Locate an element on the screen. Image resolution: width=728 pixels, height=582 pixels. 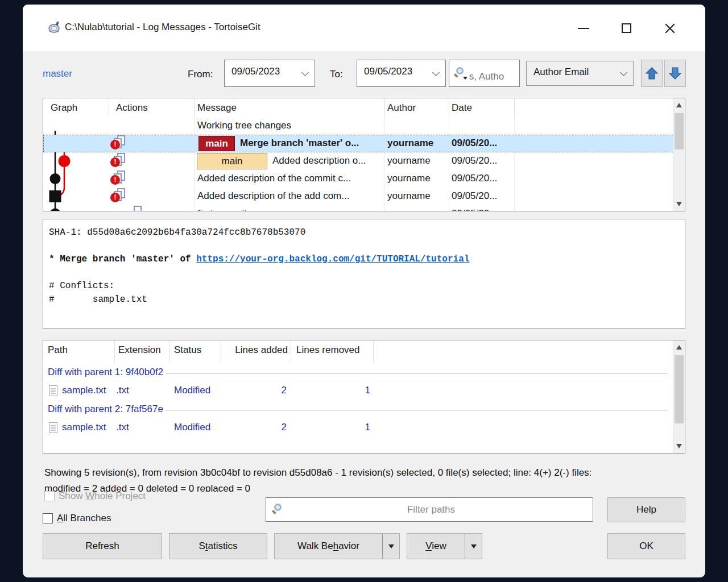
branch-badge-main: main is located at coordinates (217, 143).